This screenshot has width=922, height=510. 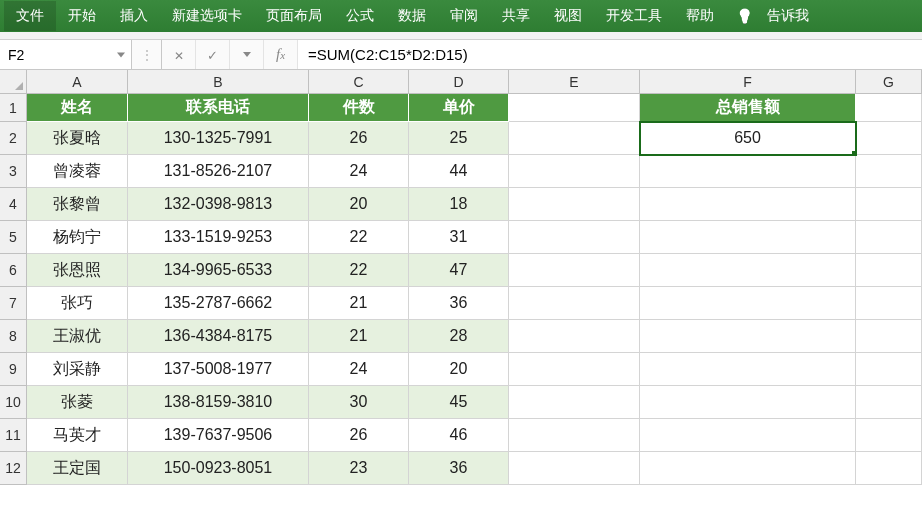 I want to click on cell-B6: 134-9965-6533, so click(x=218, y=270).